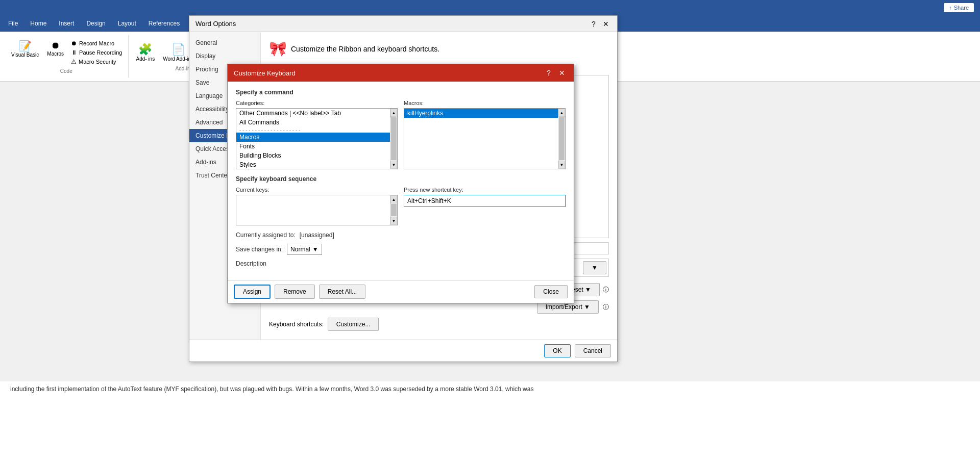 Image resolution: width=980 pixels, height=463 pixels. Describe the element at coordinates (74, 53) in the screenshot. I see `pause-icon: ⏸` at that location.